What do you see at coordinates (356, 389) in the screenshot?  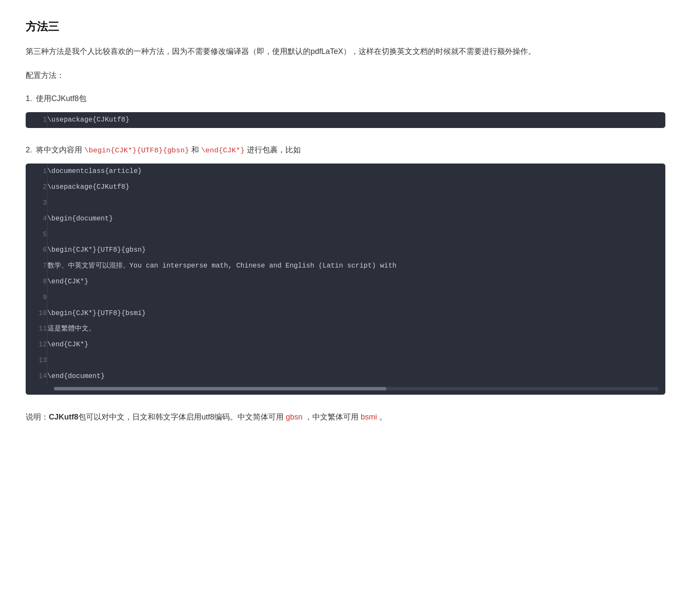 I see `scrollbar-track` at bounding box center [356, 389].